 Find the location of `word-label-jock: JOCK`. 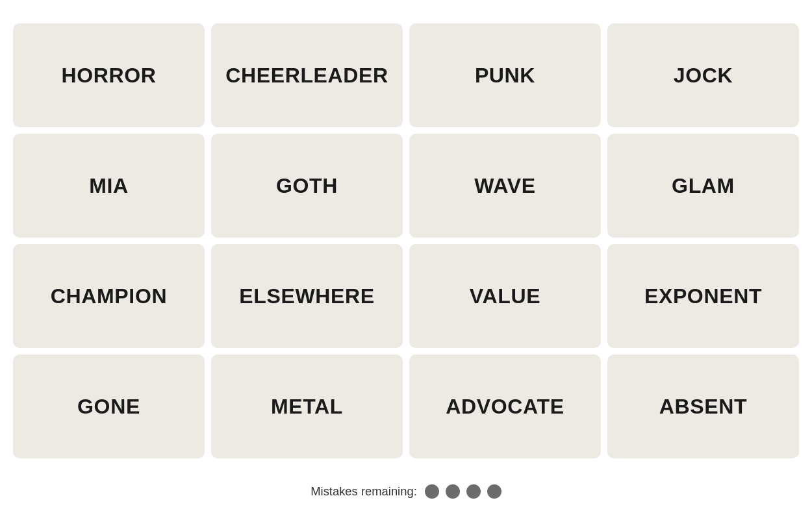

word-label-jock: JOCK is located at coordinates (703, 75).